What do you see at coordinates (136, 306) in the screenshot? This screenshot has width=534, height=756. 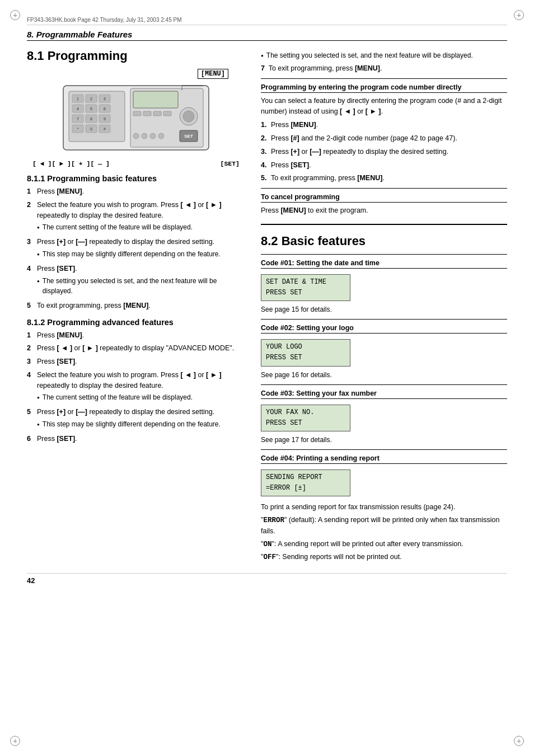 I see `step-5: 5 To exit programming, press [MENU].` at bounding box center [136, 306].